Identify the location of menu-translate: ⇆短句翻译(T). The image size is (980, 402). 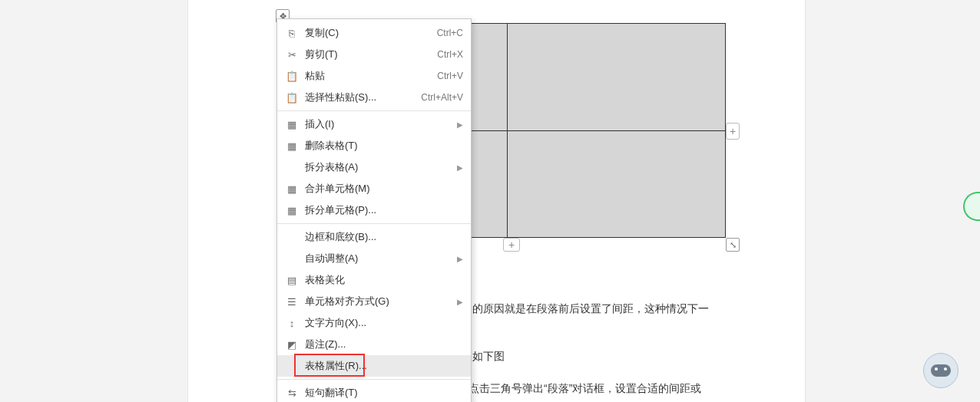
(374, 392).